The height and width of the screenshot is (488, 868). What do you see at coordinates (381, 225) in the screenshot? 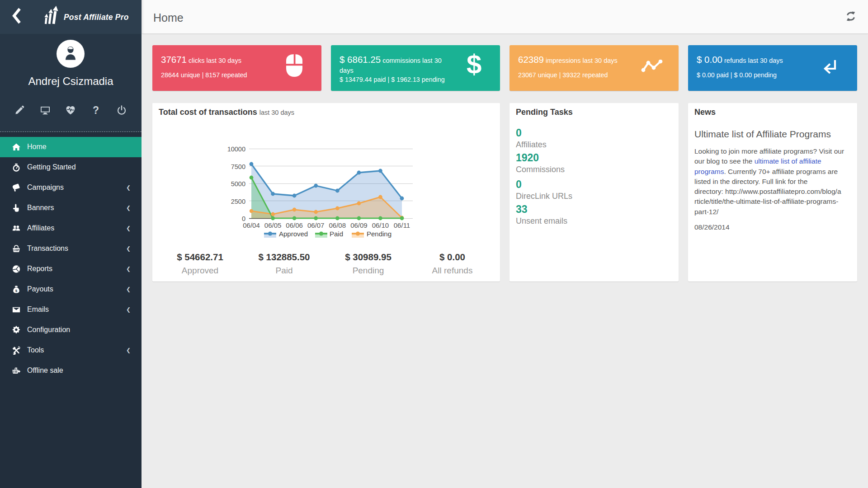
I see `svg-text: 06/10` at bounding box center [381, 225].